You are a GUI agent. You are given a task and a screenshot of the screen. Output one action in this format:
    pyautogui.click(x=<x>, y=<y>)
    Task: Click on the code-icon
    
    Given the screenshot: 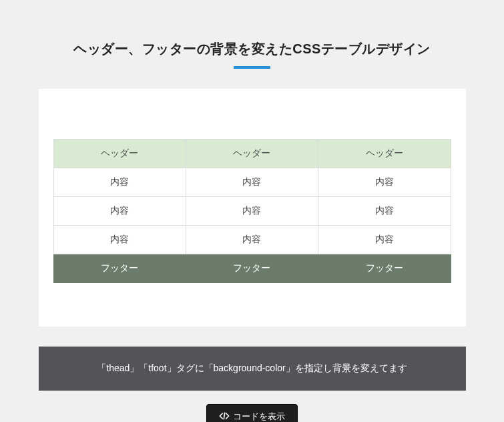 What is the action you would take?
    pyautogui.click(x=224, y=417)
    